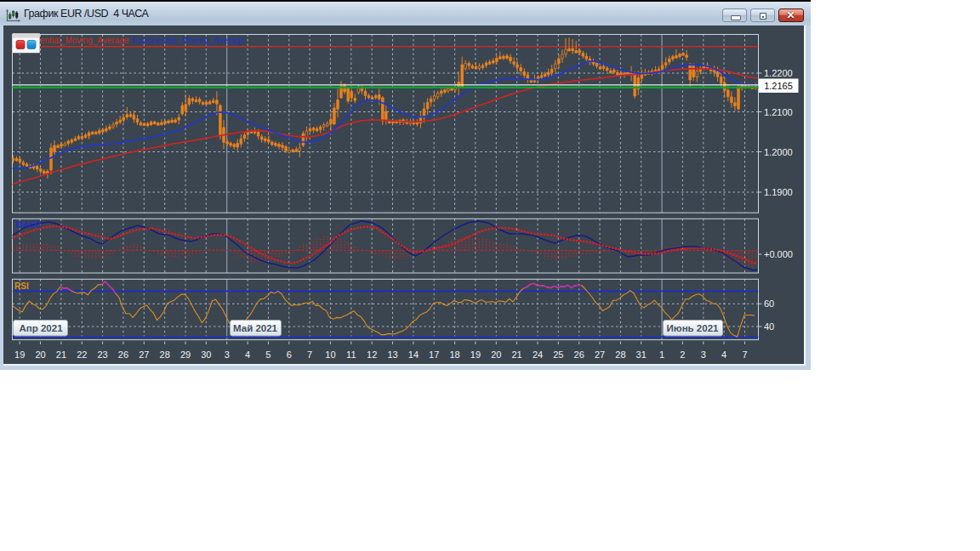 The height and width of the screenshot is (551, 980). I want to click on svg-text: 5, so click(268, 355).